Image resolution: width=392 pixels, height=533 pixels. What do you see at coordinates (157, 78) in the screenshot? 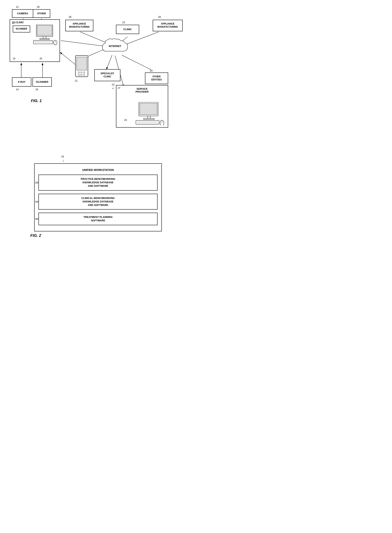
I see `other-entities-box: OTHERENTITIES` at bounding box center [157, 78].